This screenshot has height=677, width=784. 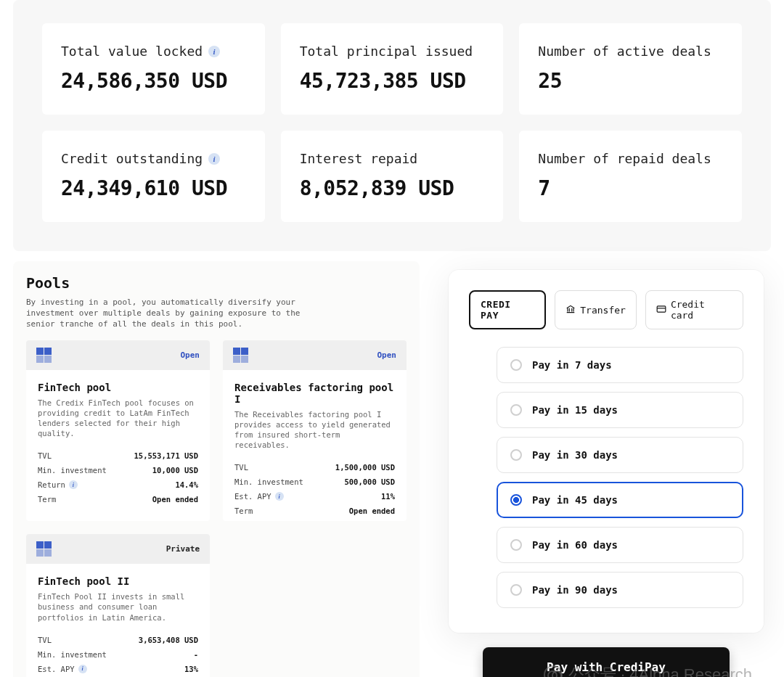 What do you see at coordinates (620, 455) in the screenshot?
I see `payment-option: Pay in 30 days` at bounding box center [620, 455].